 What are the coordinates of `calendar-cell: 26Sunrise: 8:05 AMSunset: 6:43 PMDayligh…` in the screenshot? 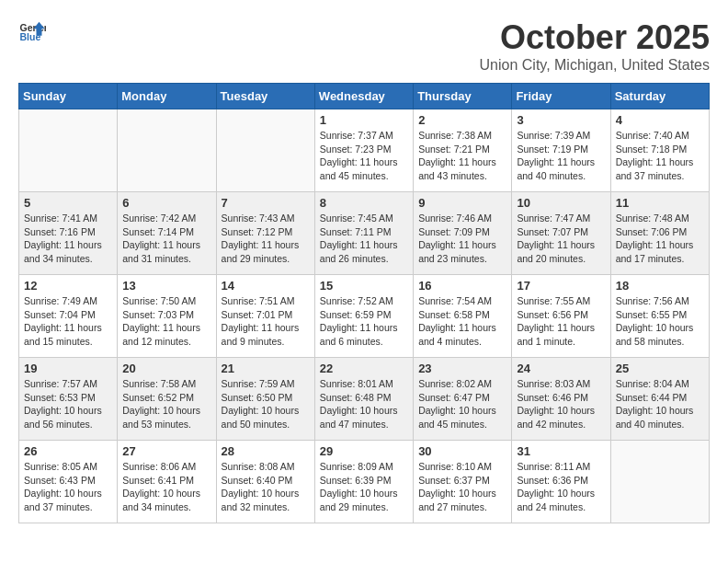 It's located at (68, 482).